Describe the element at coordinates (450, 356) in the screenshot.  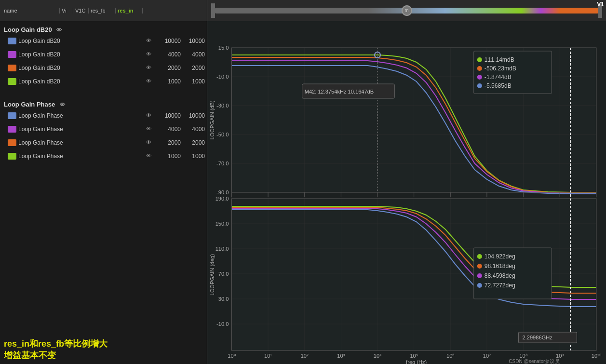
I see `svg-text: 10⁶` at that location.